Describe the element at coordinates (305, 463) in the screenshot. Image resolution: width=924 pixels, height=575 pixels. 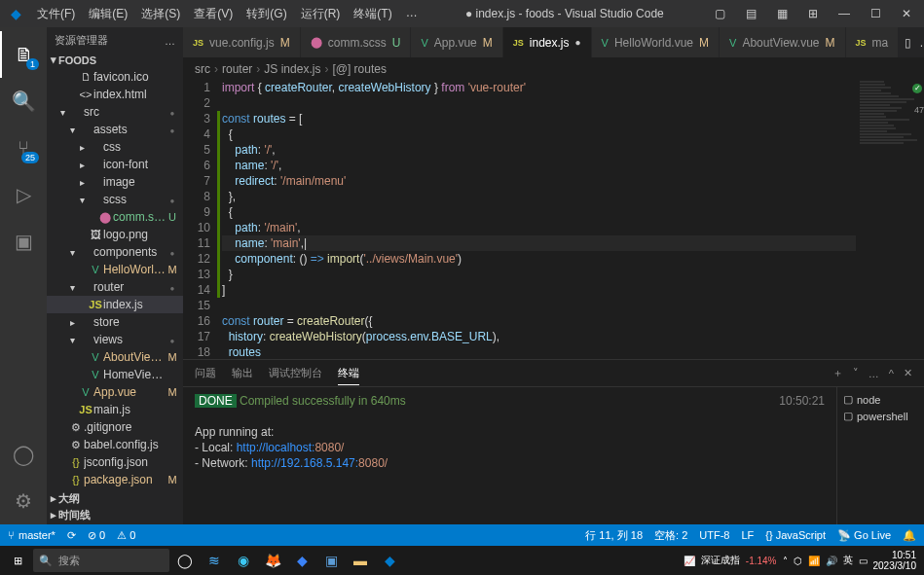
I see `network-url: http://192.168.5.147:` at that location.